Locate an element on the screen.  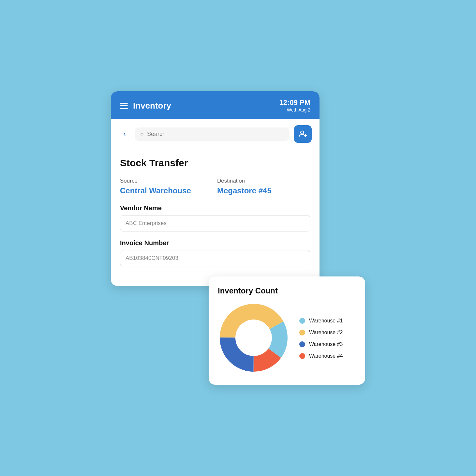
card-body: Stock Transfer Source Central Warehouse … is located at coordinates (215, 217).